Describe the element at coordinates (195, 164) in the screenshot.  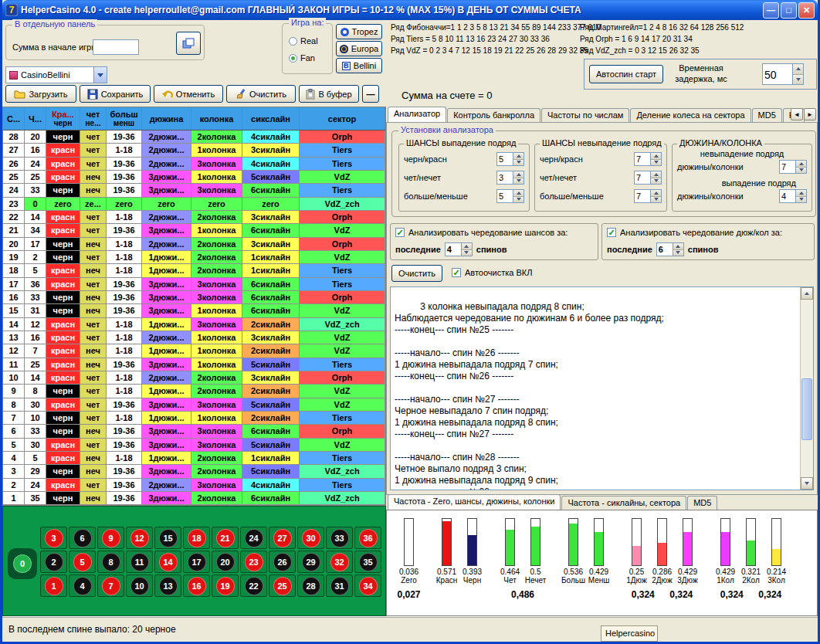
I see `spin-row: 2624краснчет19-362дюжи...3колонка4сиклай…` at that location.